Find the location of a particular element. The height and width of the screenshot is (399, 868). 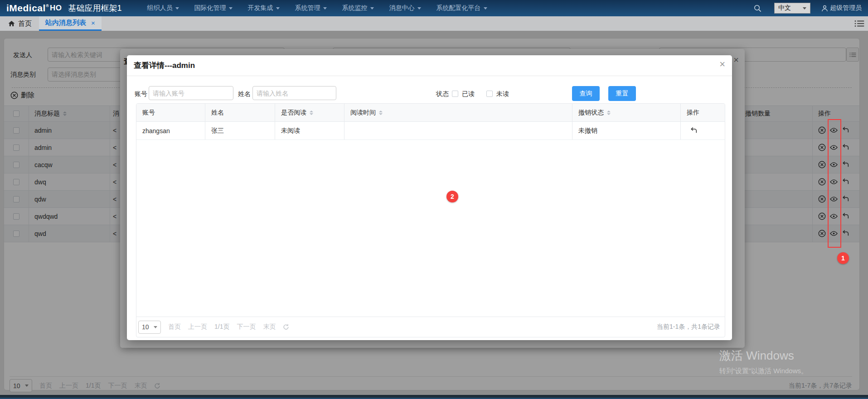

tab-list-icon is located at coordinates (859, 24).